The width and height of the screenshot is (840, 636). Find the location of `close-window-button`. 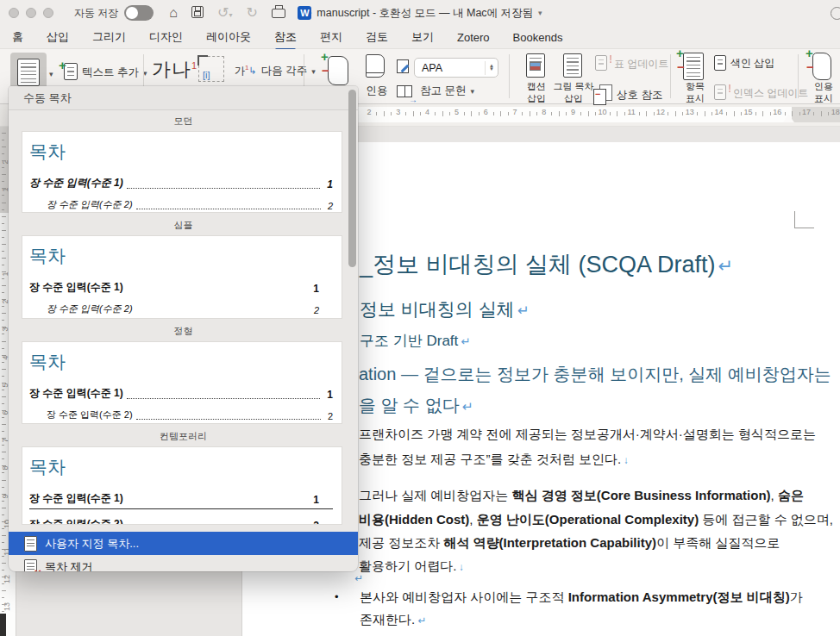

close-window-button is located at coordinates (14, 13).